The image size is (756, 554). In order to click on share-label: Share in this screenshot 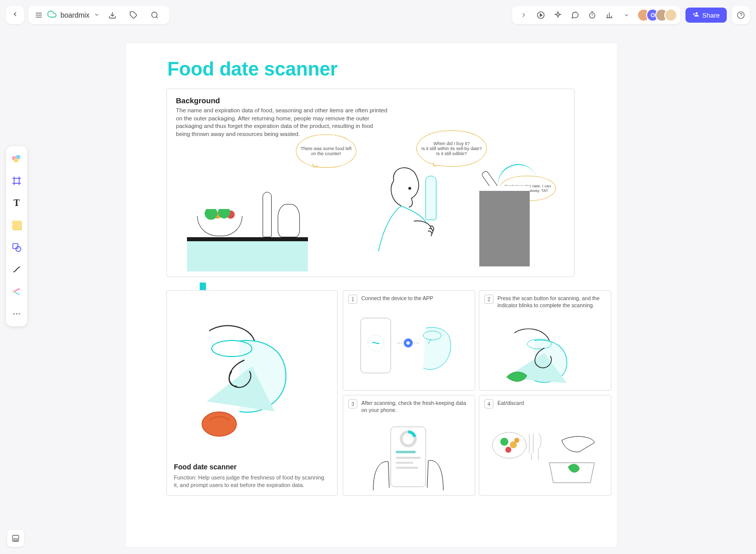, I will do `click(711, 15)`.